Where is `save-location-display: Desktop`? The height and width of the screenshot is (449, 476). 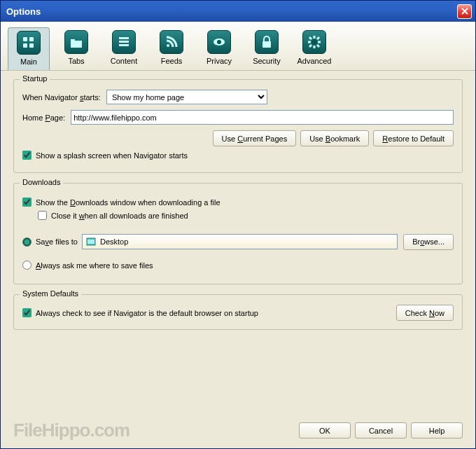 save-location-display: Desktop is located at coordinates (239, 242).